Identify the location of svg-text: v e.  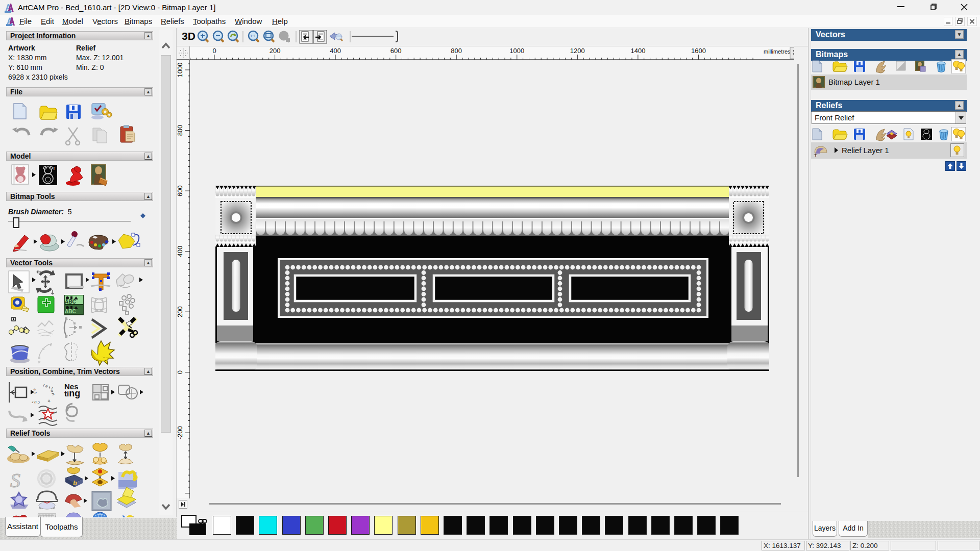
(35, 391).